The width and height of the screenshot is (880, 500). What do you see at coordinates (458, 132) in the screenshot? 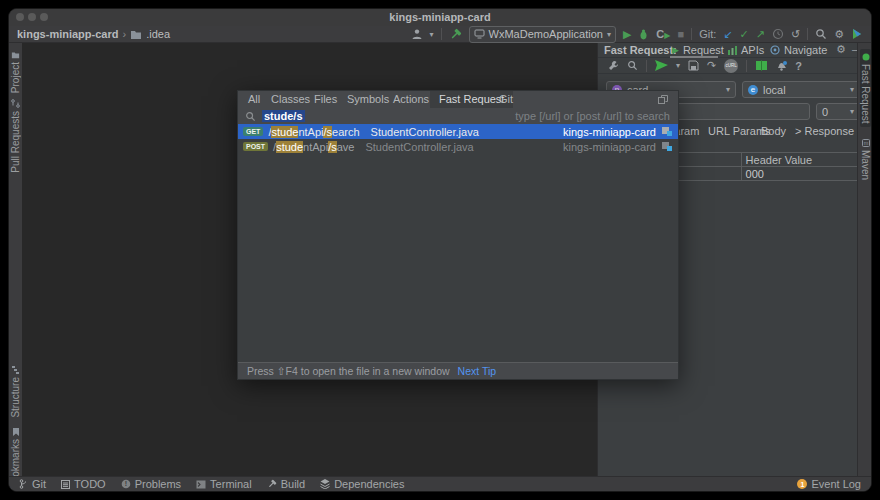
I see `search-result: GET /studentApi/search StudentController…` at bounding box center [458, 132].